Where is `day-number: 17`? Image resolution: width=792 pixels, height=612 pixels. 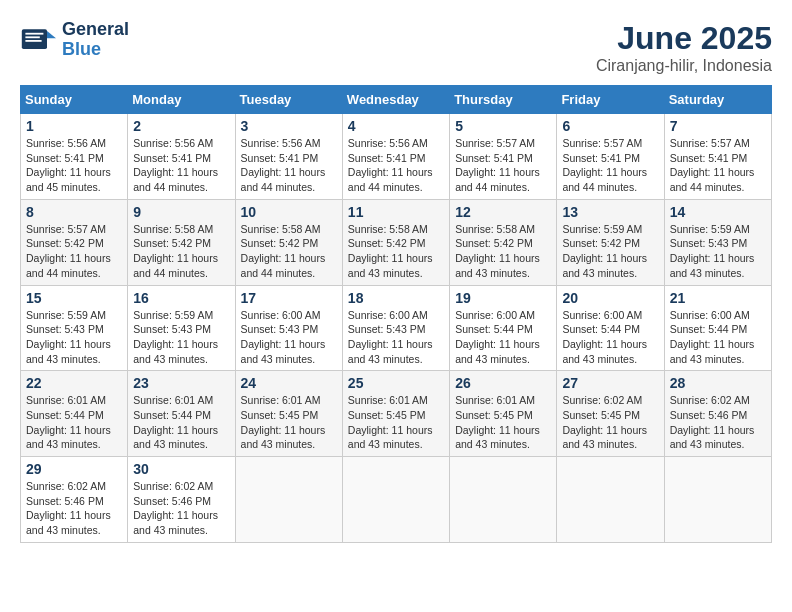 day-number: 17 is located at coordinates (289, 298).